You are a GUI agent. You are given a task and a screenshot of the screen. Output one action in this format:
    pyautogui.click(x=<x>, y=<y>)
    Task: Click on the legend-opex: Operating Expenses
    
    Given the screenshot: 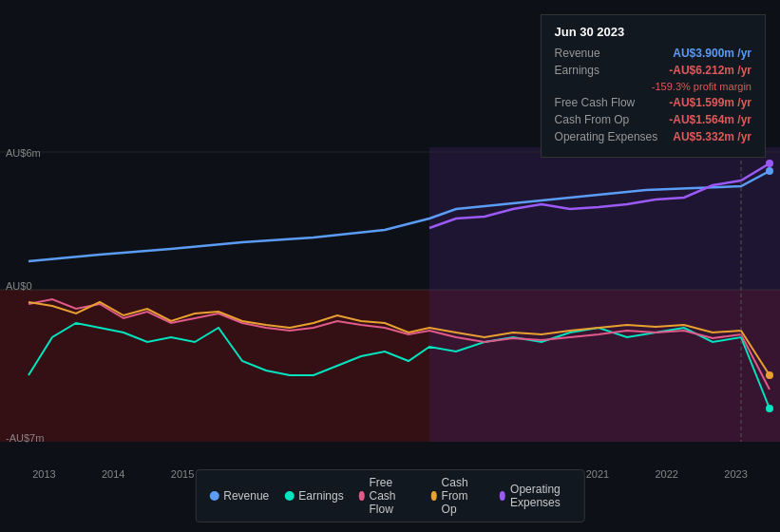 What is the action you would take?
    pyautogui.click(x=536, y=496)
    